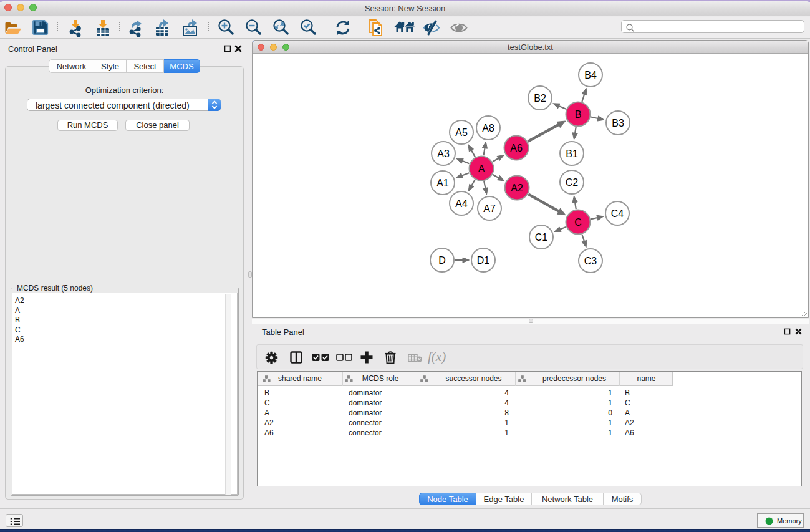  What do you see at coordinates (579, 115) in the screenshot?
I see `svg-text: B` at bounding box center [579, 115].